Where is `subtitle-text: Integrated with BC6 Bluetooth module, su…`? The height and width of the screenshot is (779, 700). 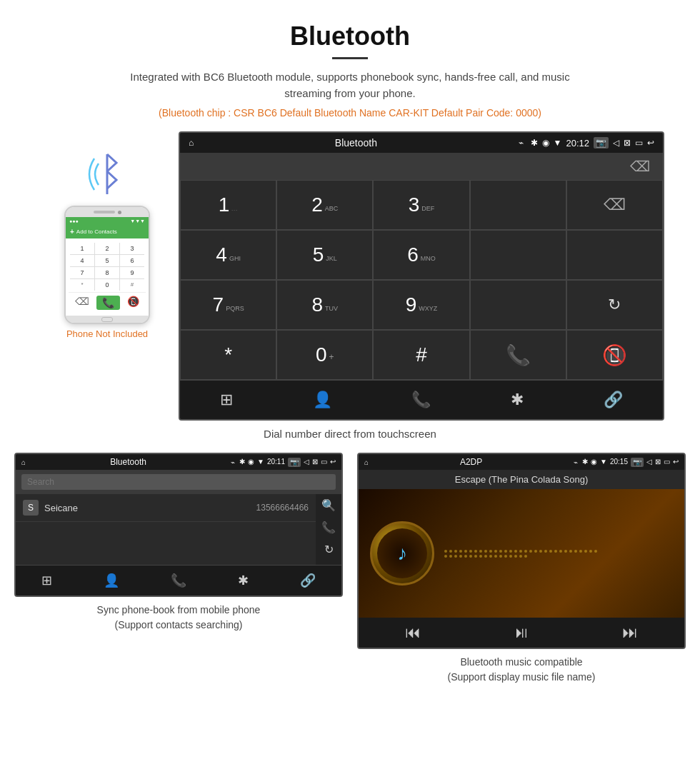
subtitle-text: Integrated with BC6 Bluetooth module, su… is located at coordinates (350, 86).